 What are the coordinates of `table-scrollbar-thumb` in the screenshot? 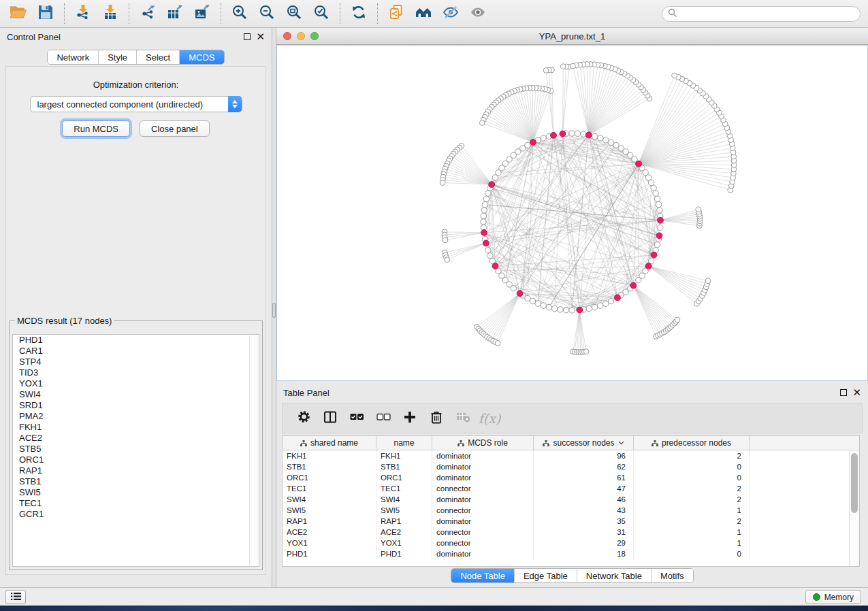 It's located at (854, 483).